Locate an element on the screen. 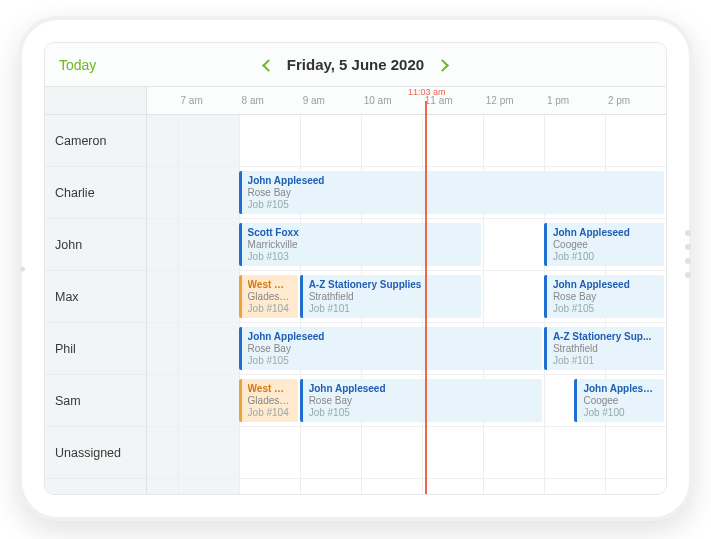 This screenshot has height=539, width=711. time-tick: 9 am is located at coordinates (314, 100).